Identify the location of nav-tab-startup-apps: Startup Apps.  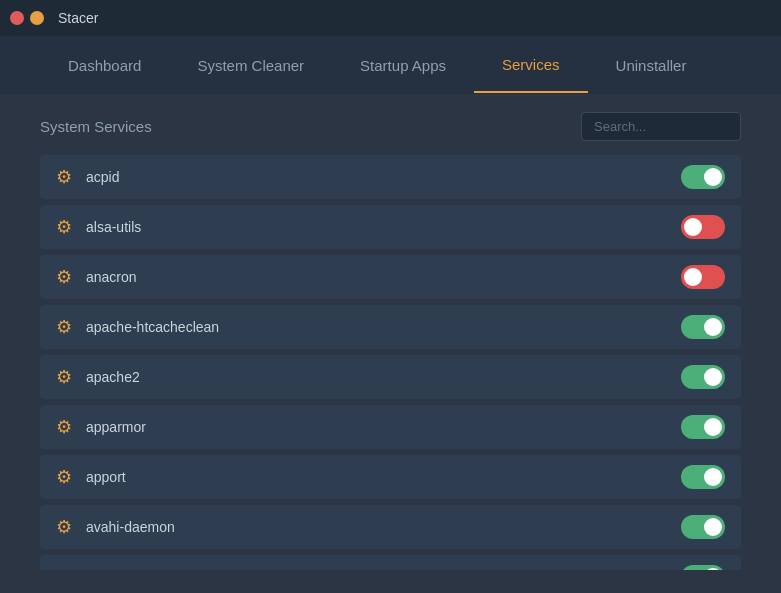
(403, 66).